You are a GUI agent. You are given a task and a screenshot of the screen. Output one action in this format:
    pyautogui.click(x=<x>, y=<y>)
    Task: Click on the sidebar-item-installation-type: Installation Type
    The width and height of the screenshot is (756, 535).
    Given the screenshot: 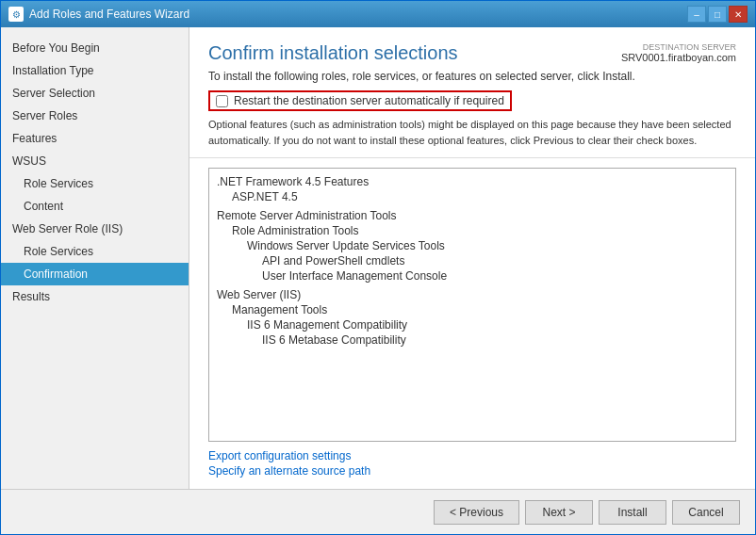 What is the action you would take?
    pyautogui.click(x=94, y=71)
    